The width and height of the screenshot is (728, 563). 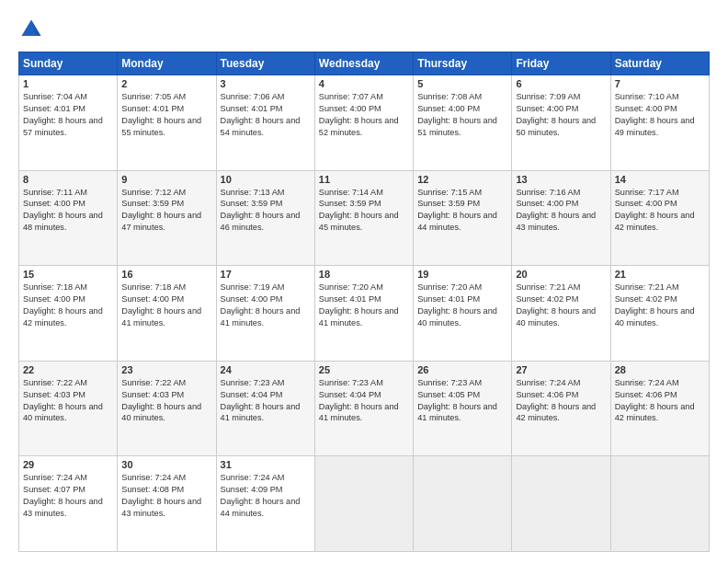 I want to click on calendar-cell: 21 Sunrise: 7:21 AM Sunset: 4:02 PM Dayl…, so click(x=660, y=314).